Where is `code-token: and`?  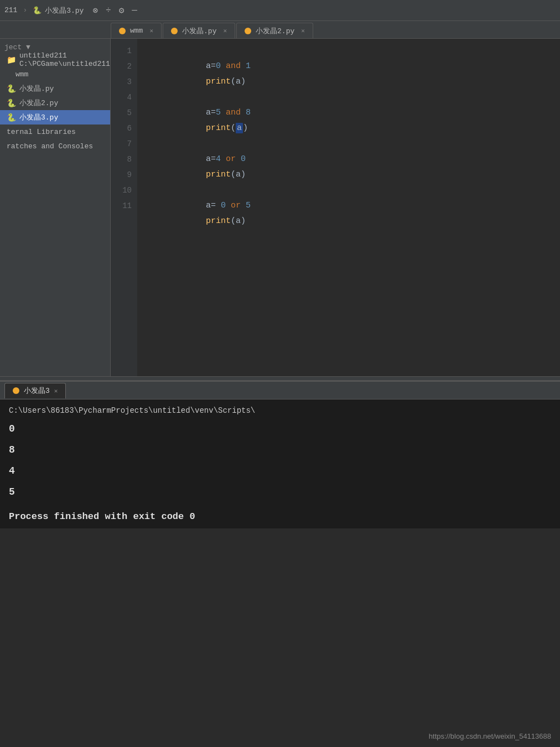 code-token: and is located at coordinates (234, 113).